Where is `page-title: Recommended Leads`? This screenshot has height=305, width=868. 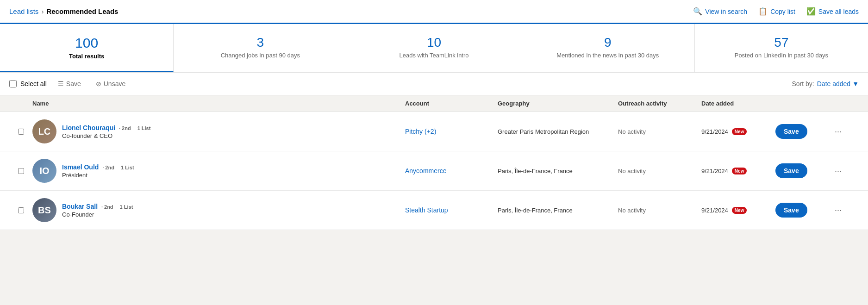 page-title: Recommended Leads is located at coordinates (82, 11).